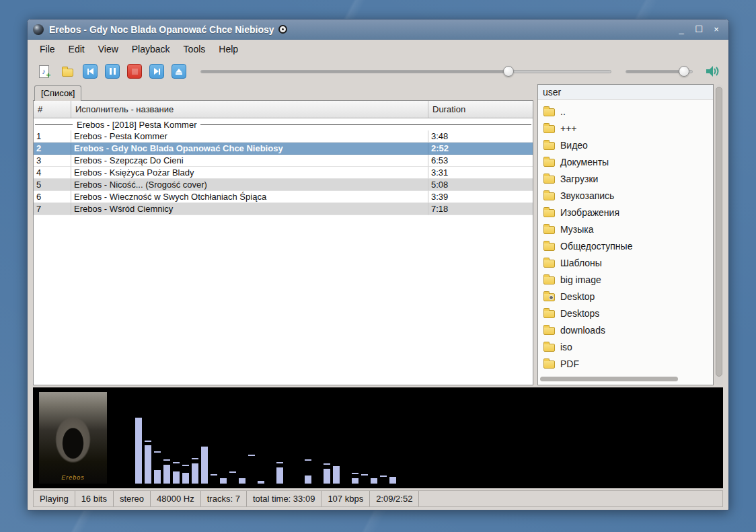 This screenshot has width=756, height=532. I want to click on file-item: Документы, so click(626, 161).